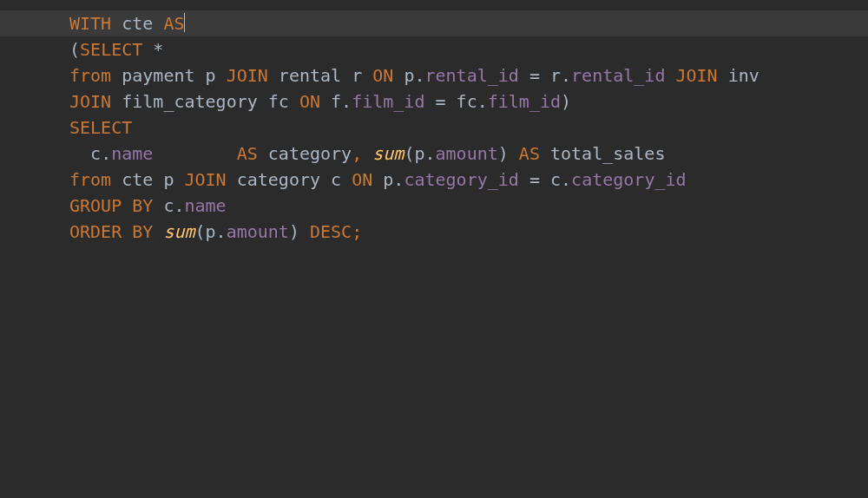 Image resolution: width=868 pixels, height=498 pixels. Describe the element at coordinates (469, 232) in the screenshot. I see `code-line: ORDER BY sum(p.amount) DESC;` at that location.